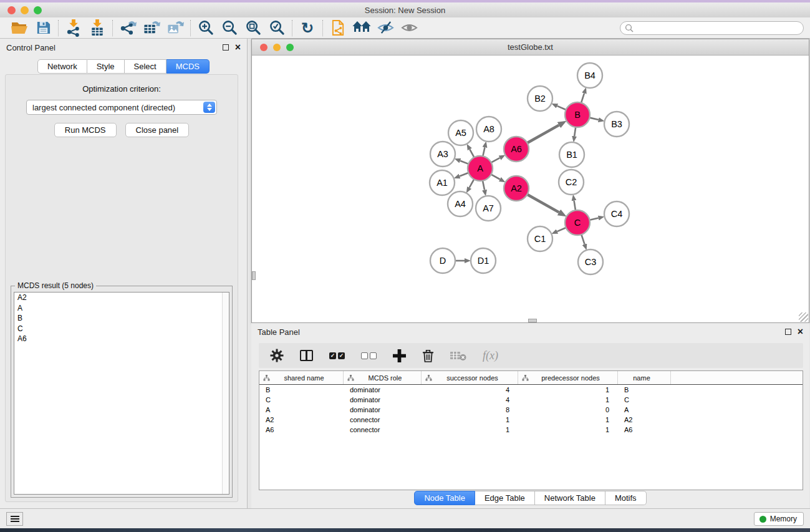  What do you see at coordinates (19, 28) in the screenshot?
I see `open-file-icon` at bounding box center [19, 28].